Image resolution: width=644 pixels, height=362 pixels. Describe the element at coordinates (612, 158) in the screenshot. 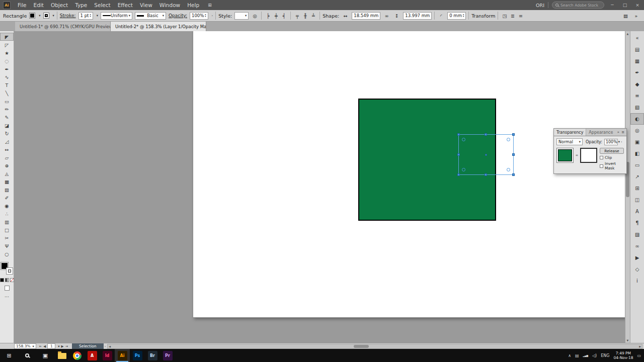

I see `clip-option: Clip` at that location.